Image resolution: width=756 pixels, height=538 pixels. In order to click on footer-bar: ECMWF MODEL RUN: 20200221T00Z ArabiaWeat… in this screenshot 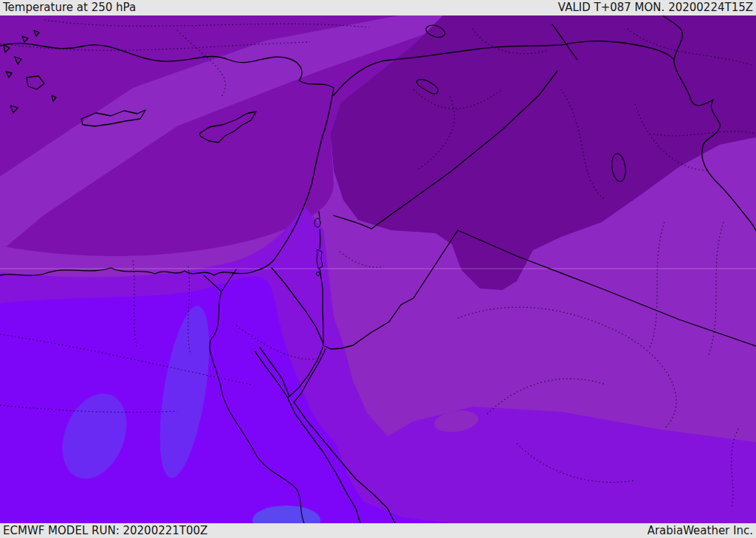, I will do `click(378, 531)`.